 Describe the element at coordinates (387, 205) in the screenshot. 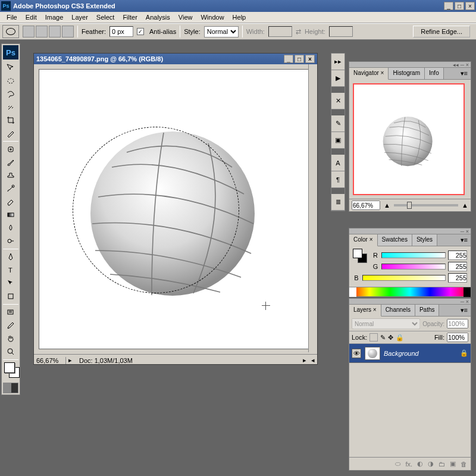

I see `zoom-out-icon: ▲` at that location.